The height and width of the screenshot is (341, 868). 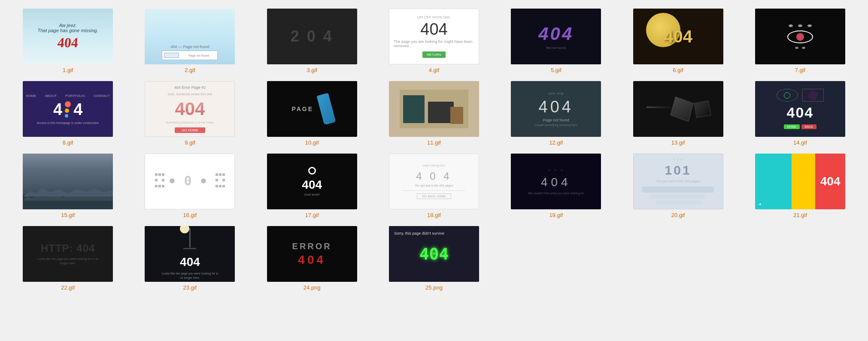 What do you see at coordinates (68, 287) in the screenshot?
I see `file-label: 22.gif` at bounding box center [68, 287].